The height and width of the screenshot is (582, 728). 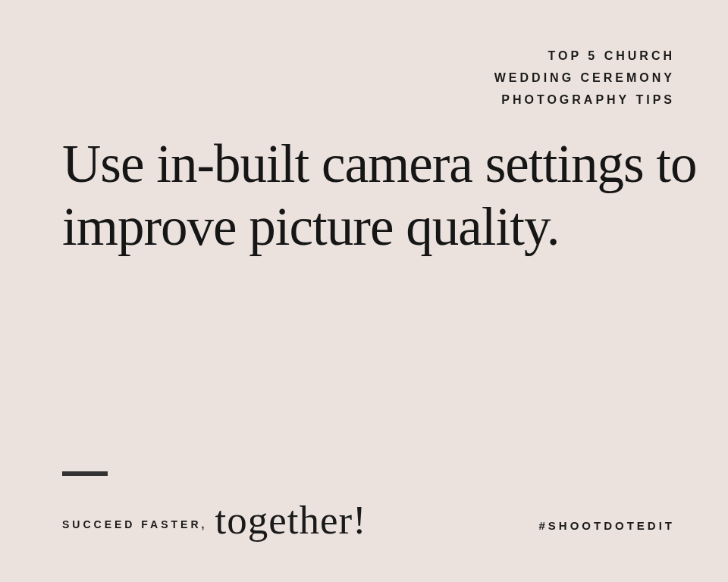 What do you see at coordinates (290, 520) in the screenshot?
I see `tagline-script-text: together!` at bounding box center [290, 520].